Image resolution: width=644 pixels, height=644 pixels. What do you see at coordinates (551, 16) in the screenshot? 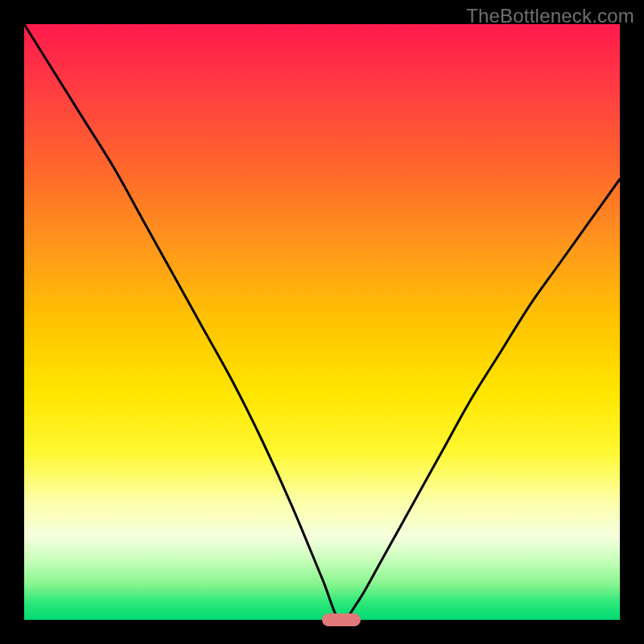
I see `watermark-text: TheBottleneck.com` at bounding box center [551, 16].